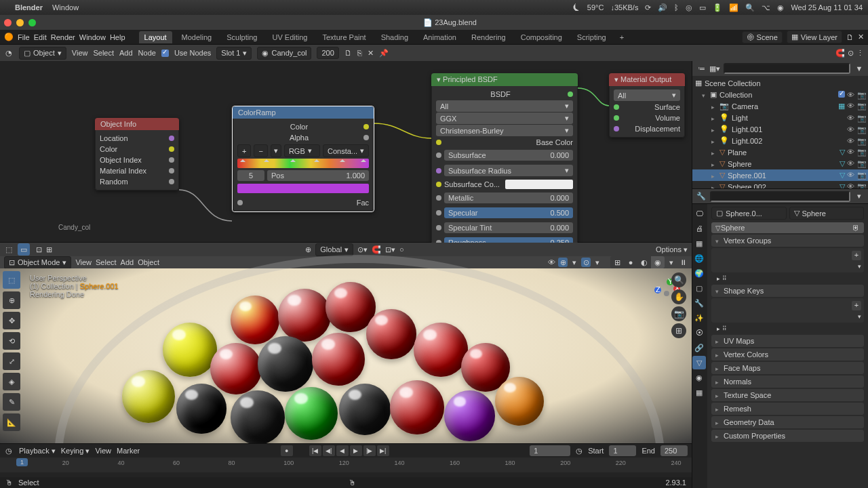 Image resolution: width=868 pixels, height=488 pixels. I want to click on filter-icon: ▼, so click(859, 68).